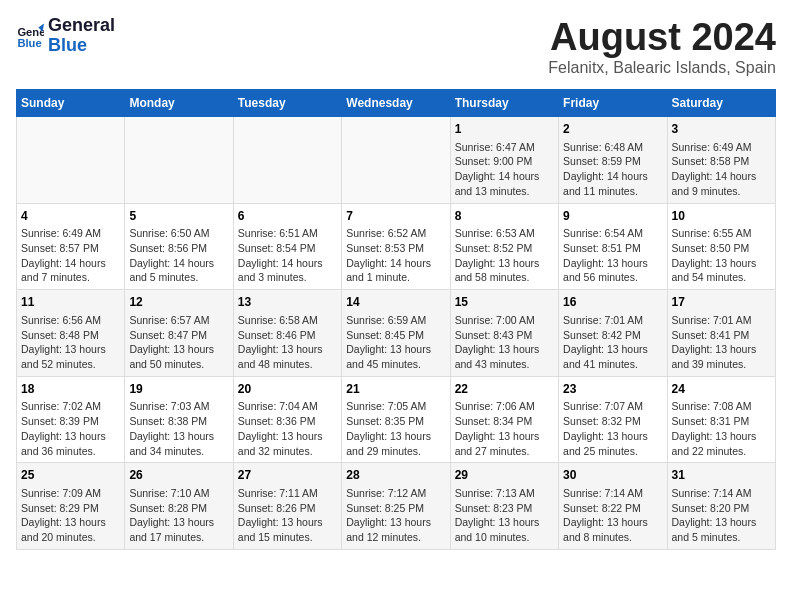  Describe the element at coordinates (722, 476) in the screenshot. I see `day-number: 31` at that location.